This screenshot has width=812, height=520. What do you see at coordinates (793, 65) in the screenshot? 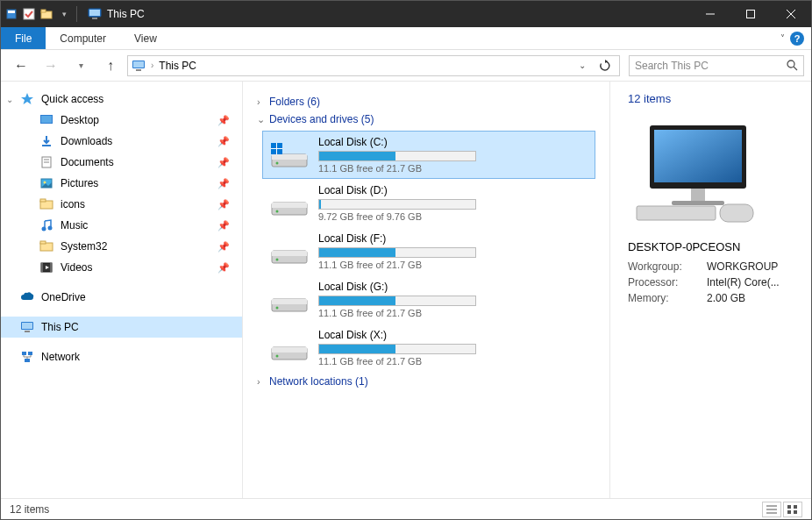
I see `search-icon` at bounding box center [793, 65].